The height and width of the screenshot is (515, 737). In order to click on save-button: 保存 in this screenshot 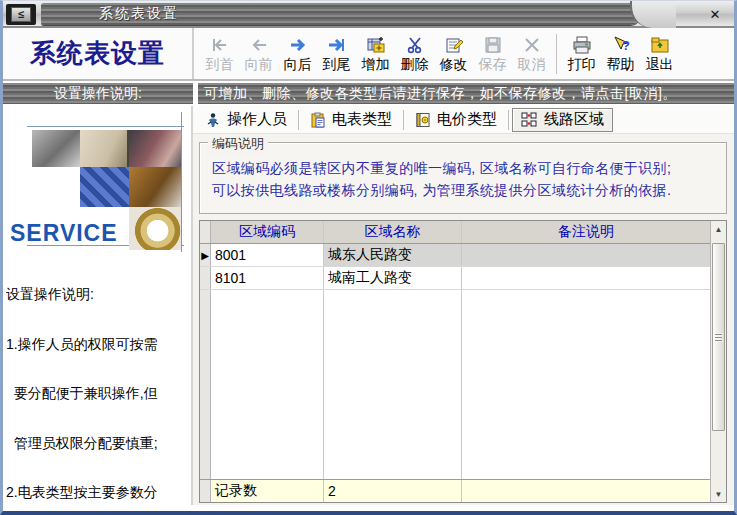, I will do `click(492, 54)`.